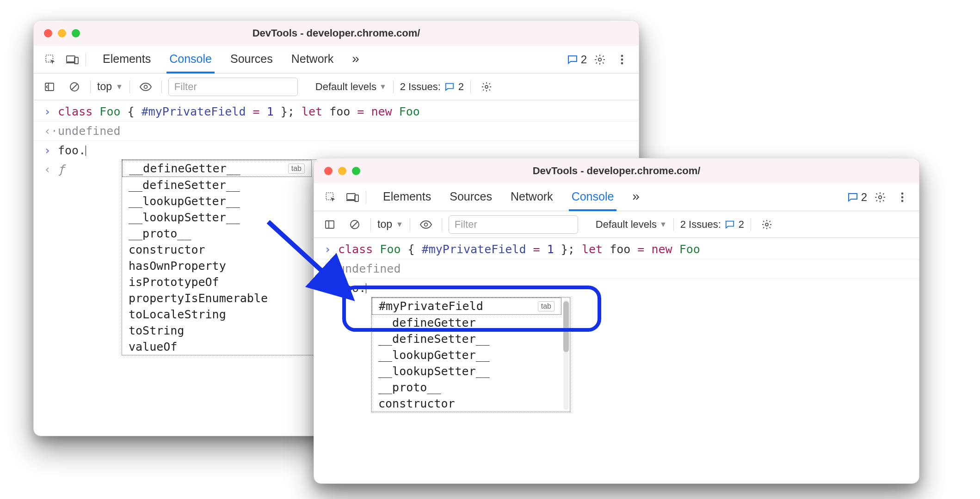 The width and height of the screenshot is (980, 499). I want to click on scrollbar, so click(566, 355).